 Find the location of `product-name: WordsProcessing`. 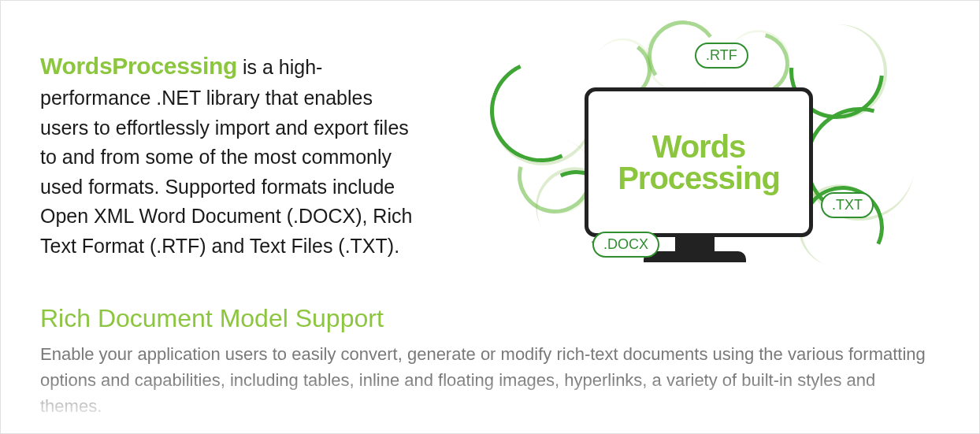

product-name: WordsProcessing is located at coordinates (139, 66).